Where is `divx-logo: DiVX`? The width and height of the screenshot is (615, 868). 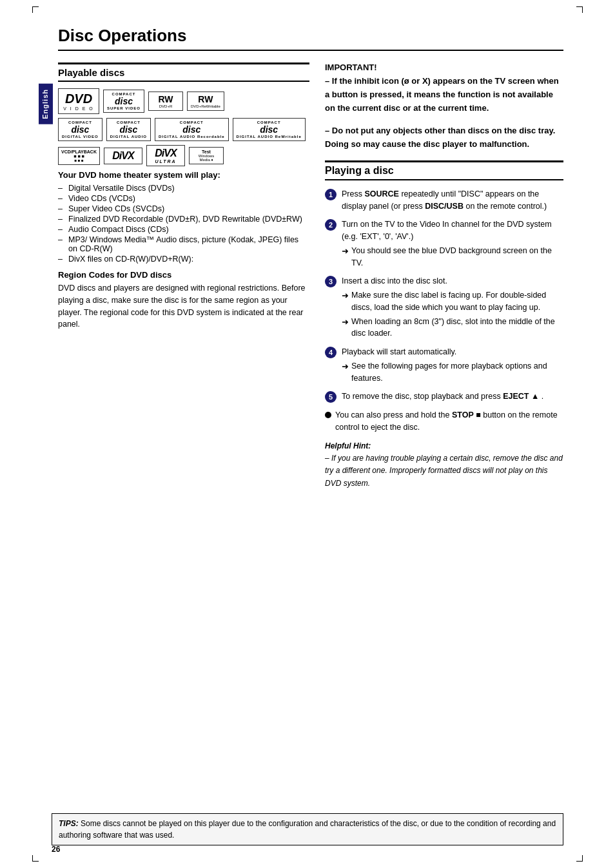 divx-logo: DiVX is located at coordinates (123, 156).